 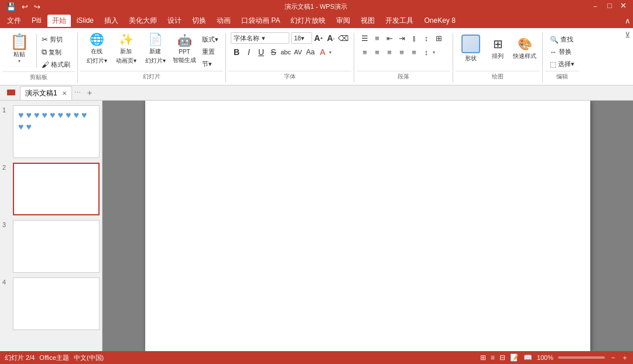 I want to click on drawing-group: 形状 ⊞ 排列 🎨 快速样式 绘图, so click(x=498, y=56).